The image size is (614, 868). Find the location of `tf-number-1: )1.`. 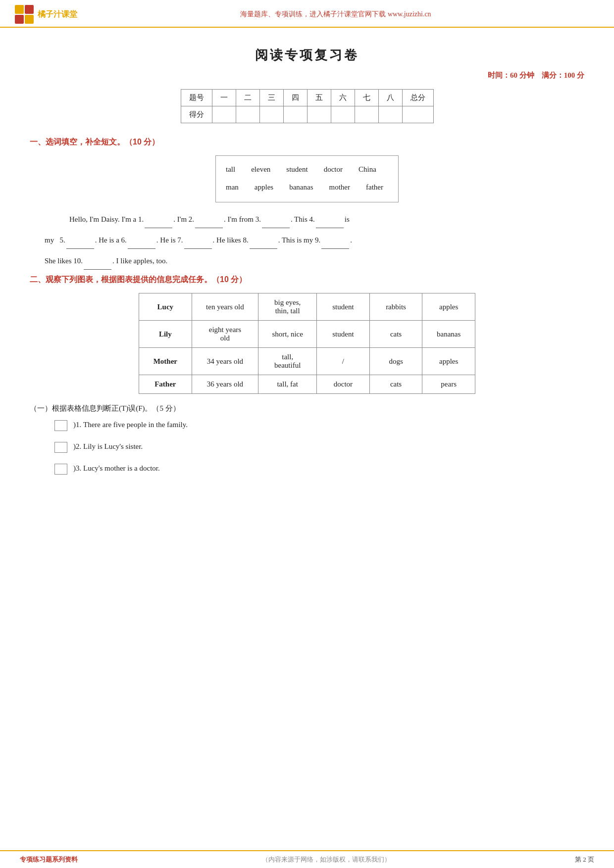

tf-number-1: )1. is located at coordinates (78, 425).